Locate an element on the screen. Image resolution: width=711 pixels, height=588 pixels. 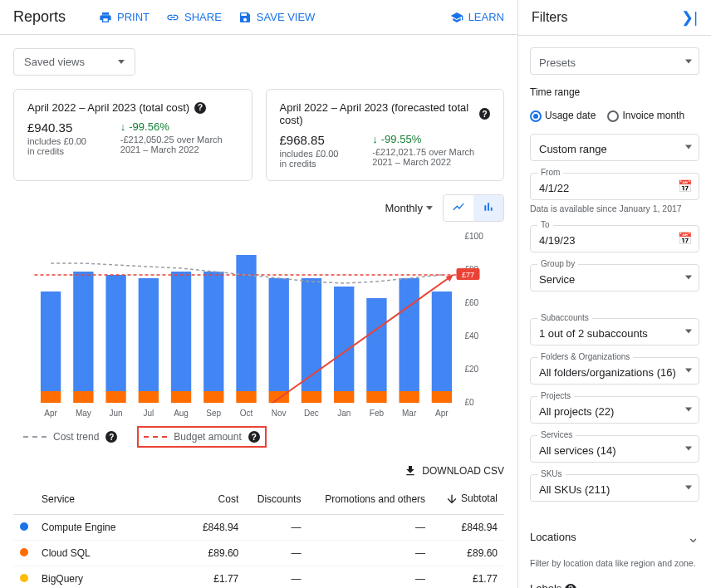
svg-text: Jan is located at coordinates (344, 414).